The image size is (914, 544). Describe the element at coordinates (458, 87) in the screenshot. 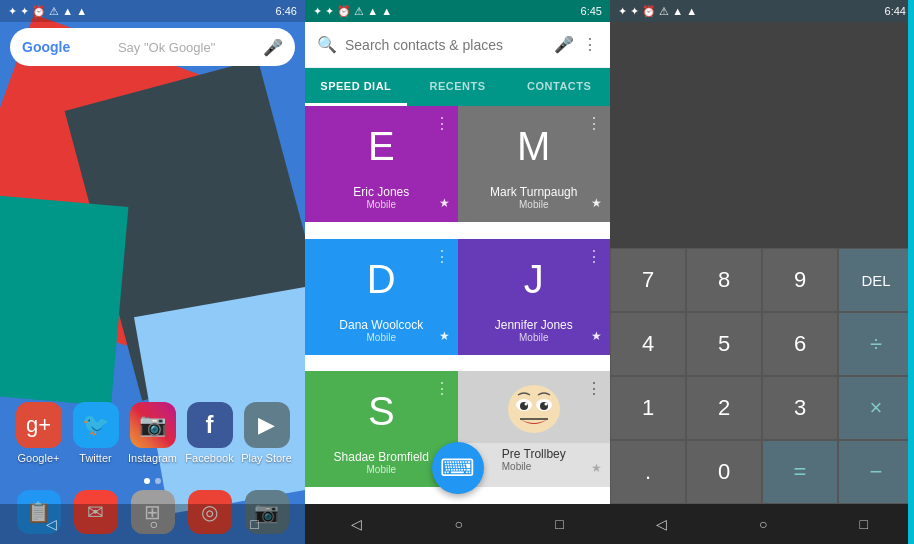

I see `phone-tabs: SPEED DIAL RECENTS CONTACTS` at that location.